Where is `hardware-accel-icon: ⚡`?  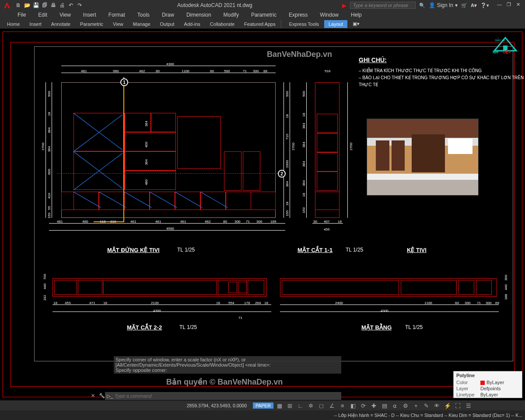
hardware-accel-icon: ⚡ is located at coordinates (448, 406).